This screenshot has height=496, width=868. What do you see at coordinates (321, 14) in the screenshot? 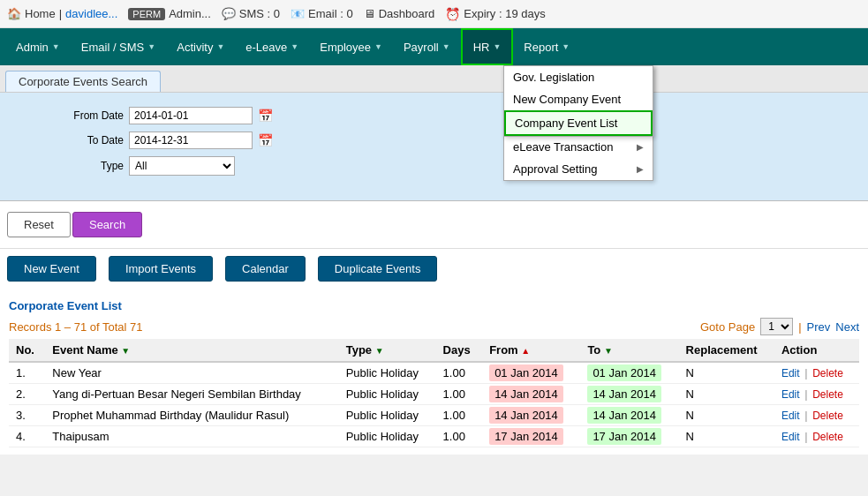
I see `email-item: 📧 Email : 0` at bounding box center [321, 14].